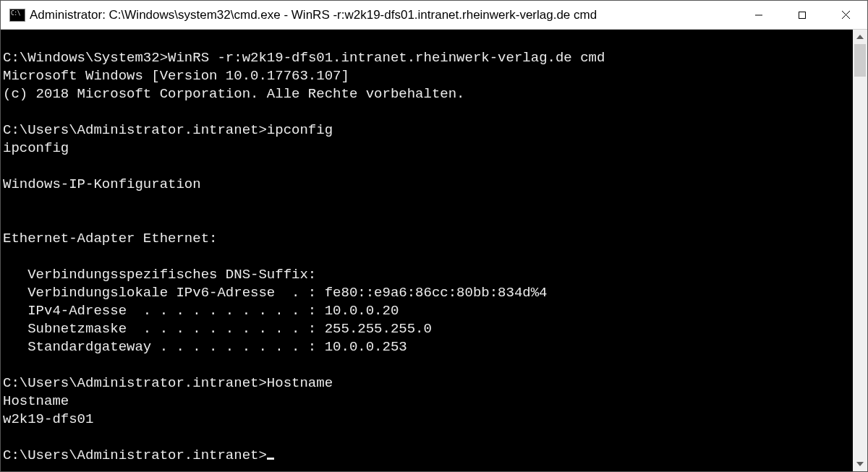 The height and width of the screenshot is (472, 868). I want to click on minimize-button, so click(759, 14).